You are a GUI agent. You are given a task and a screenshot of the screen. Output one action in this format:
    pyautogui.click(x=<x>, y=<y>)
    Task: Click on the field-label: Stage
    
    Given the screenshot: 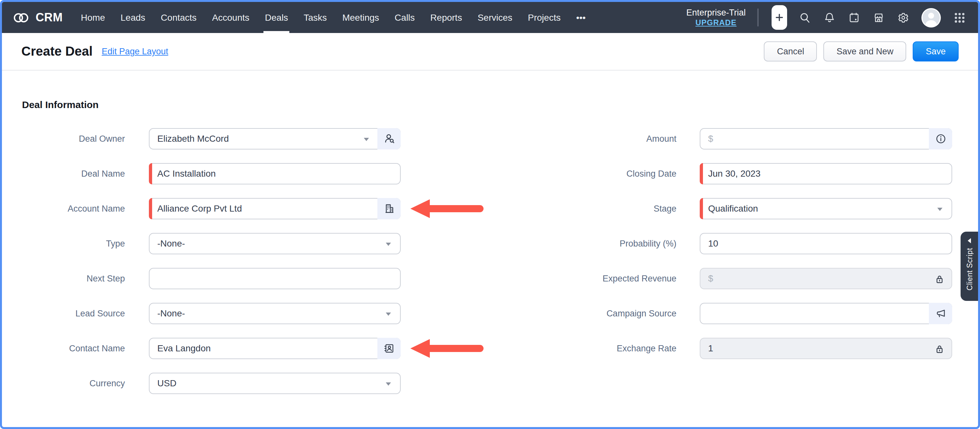 What is the action you would take?
    pyautogui.click(x=624, y=209)
    